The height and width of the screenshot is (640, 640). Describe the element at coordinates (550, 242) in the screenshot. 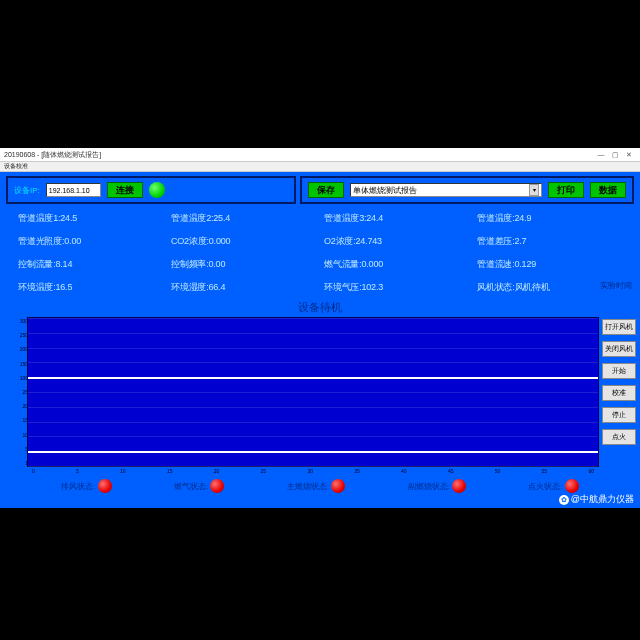

I see `reading-item: 管道差压:2.7` at that location.